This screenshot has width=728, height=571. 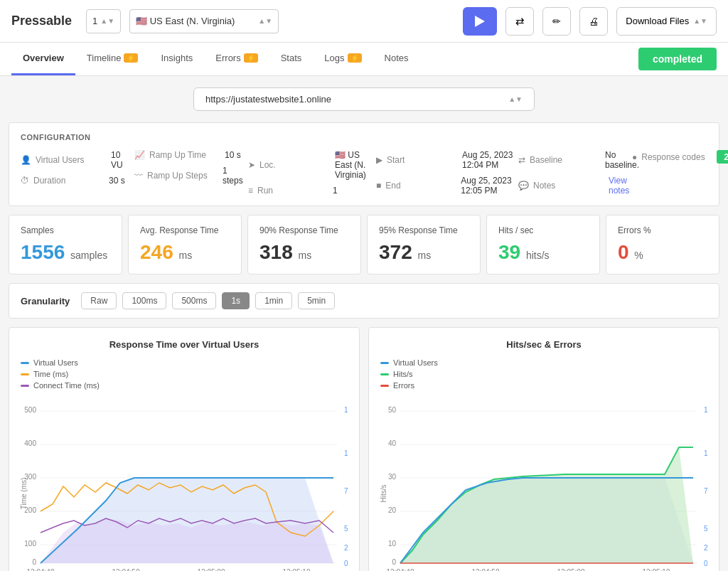 I want to click on completed-button: completed, so click(x=678, y=59).